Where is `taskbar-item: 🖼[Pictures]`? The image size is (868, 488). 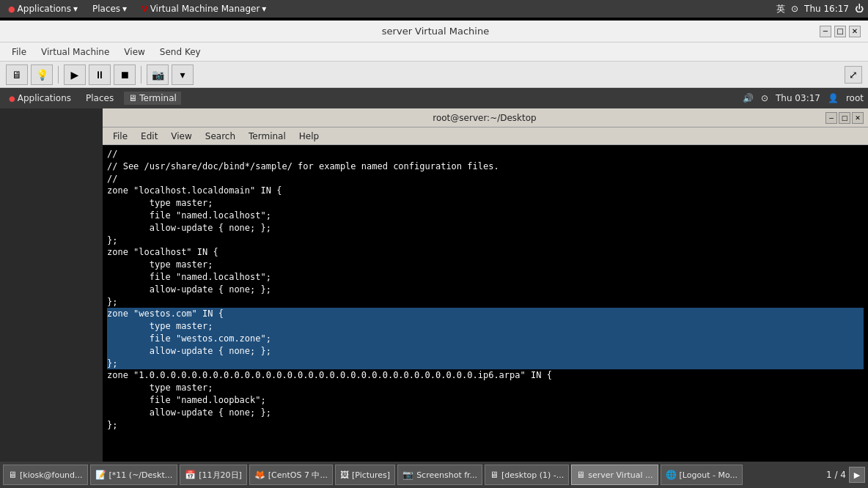 taskbar-item: 🖼[Pictures] is located at coordinates (365, 475).